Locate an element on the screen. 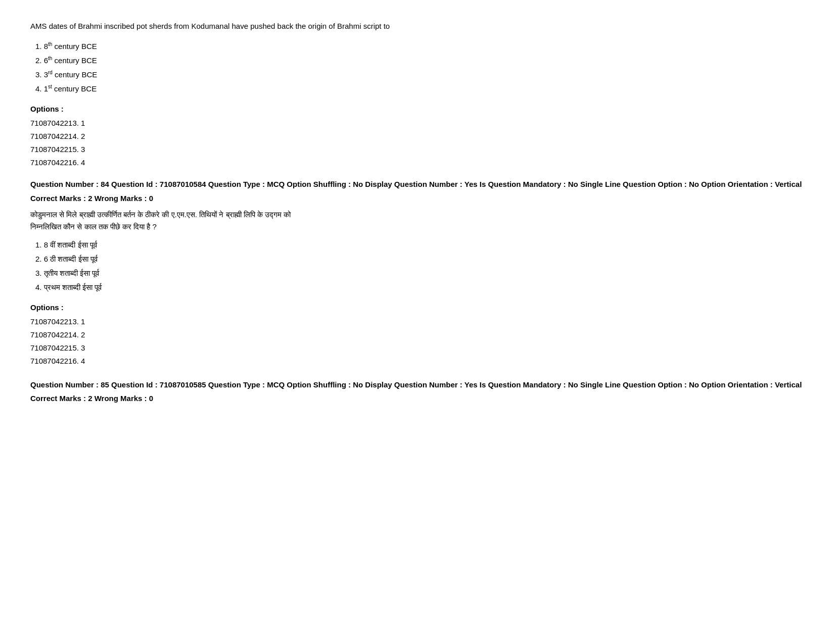 This screenshot has width=834, height=644. question-84-option-value-3: 71087042215. 3 is located at coordinates (417, 348).